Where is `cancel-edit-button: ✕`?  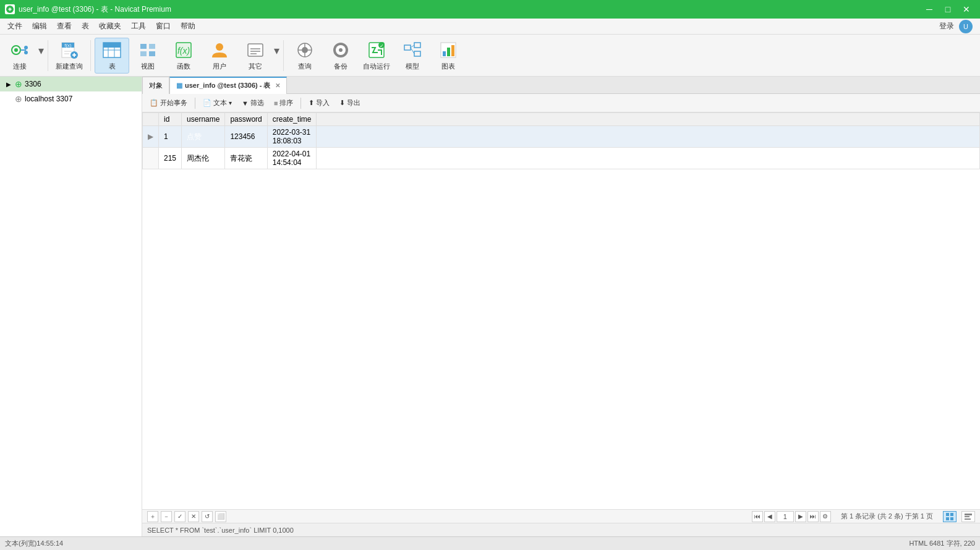 cancel-edit-button: ✕ is located at coordinates (194, 517).